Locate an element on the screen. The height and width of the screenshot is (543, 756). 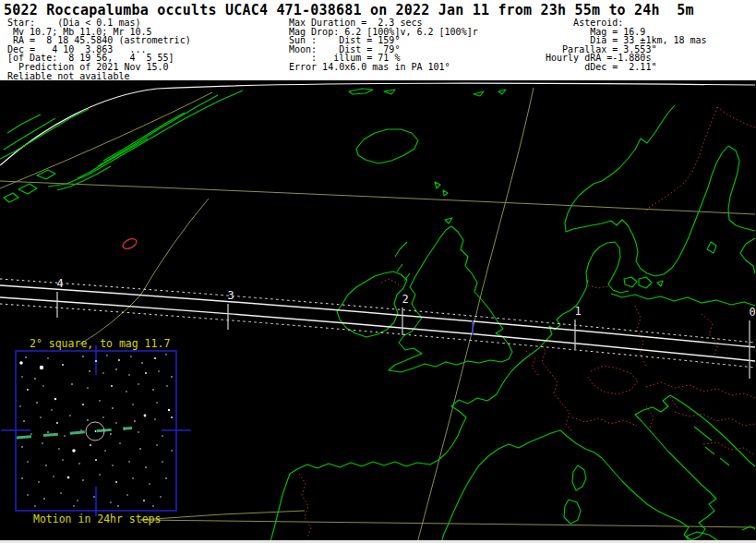
event-info-block: Max Duration = 2.3 secs Mag Drop: 6.2 [1… is located at coordinates (384, 45).